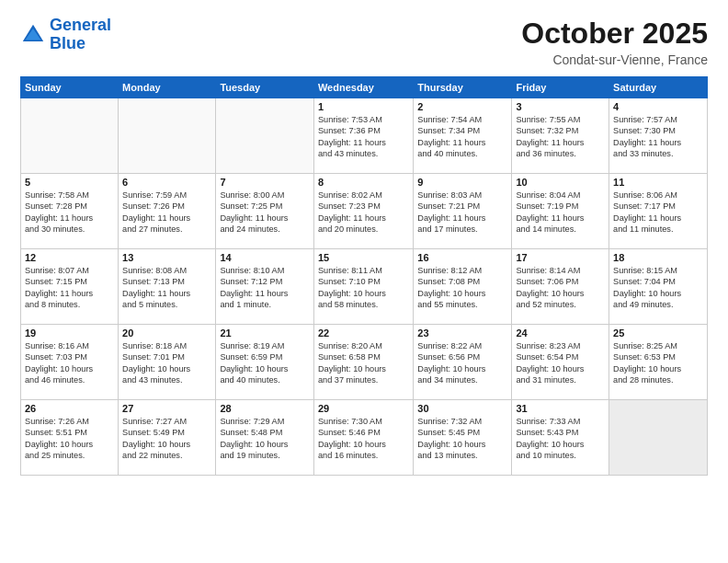 The image size is (728, 563). What do you see at coordinates (265, 287) in the screenshot?
I see `calendar-cell: 14Sunrise: 8:10 AM Sunset: 7:12 PM Dayli…` at bounding box center [265, 287].